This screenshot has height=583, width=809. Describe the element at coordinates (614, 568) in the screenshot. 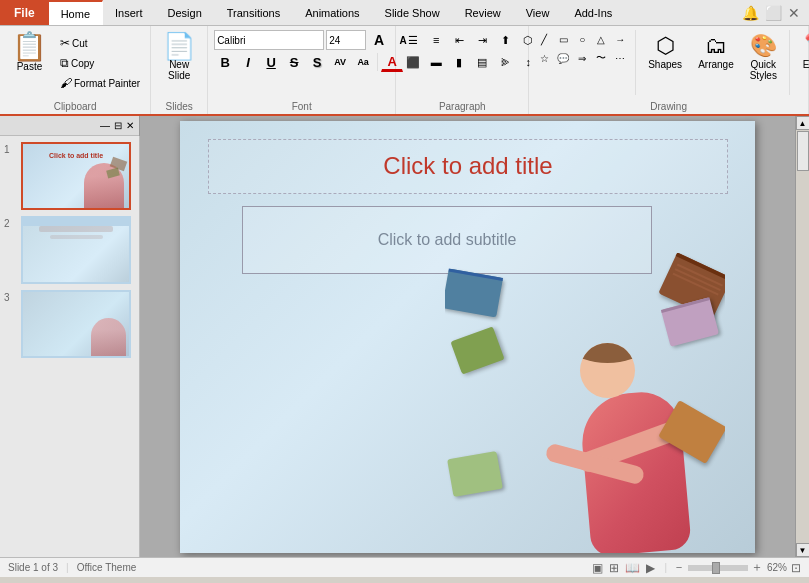

I see `slide-sorter-button: ⊞` at that location.